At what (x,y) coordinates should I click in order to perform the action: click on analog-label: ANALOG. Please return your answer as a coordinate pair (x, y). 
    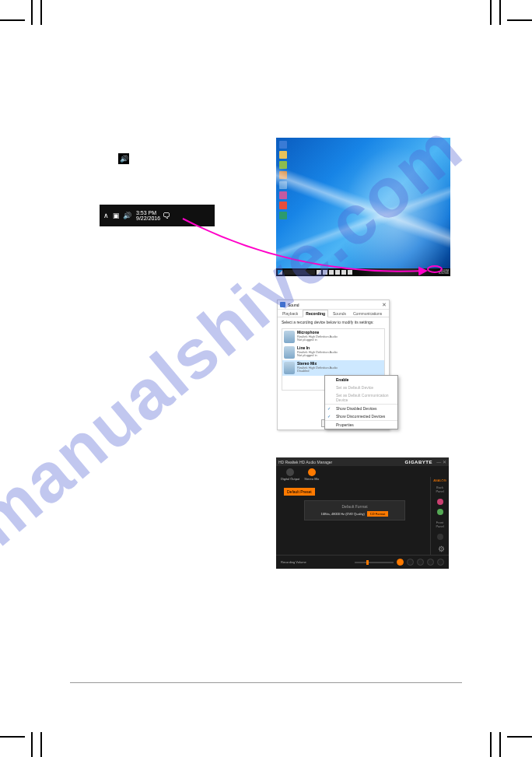
    Looking at the image, I should click on (440, 481).